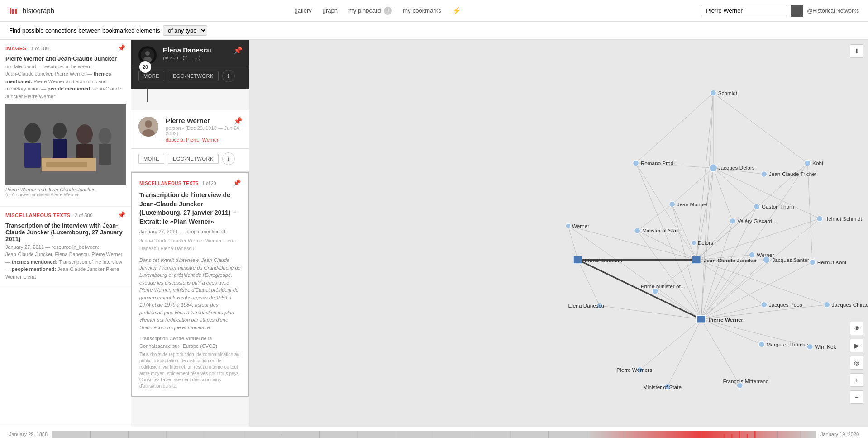  I want to click on zoom-in-tool: +, so click(857, 380).